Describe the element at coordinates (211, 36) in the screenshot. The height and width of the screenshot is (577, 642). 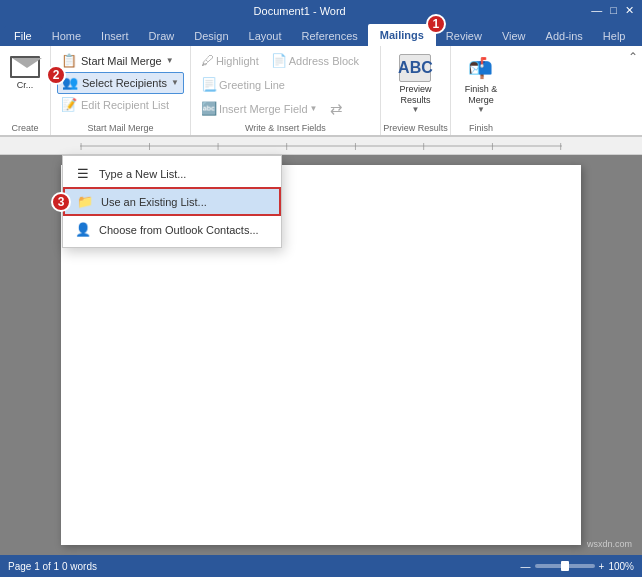
I see `tab-design: Design` at that location.